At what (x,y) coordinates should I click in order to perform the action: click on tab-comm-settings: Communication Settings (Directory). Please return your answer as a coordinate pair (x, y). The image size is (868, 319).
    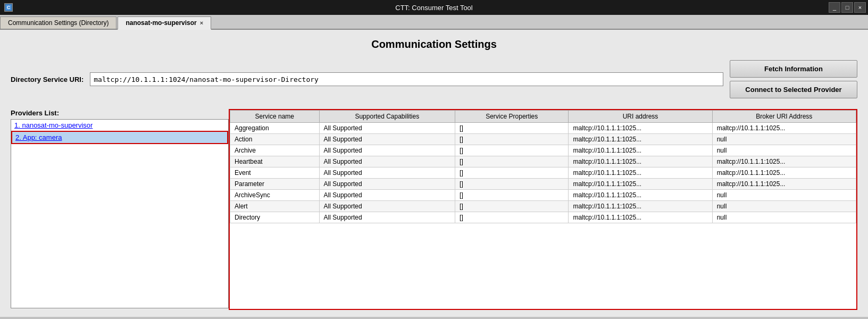
    Looking at the image, I should click on (59, 22).